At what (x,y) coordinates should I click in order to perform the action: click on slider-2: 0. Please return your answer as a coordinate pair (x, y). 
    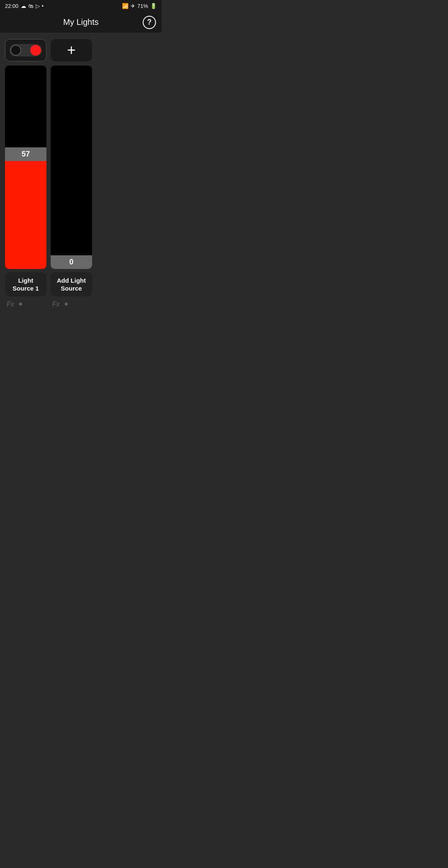
    Looking at the image, I should click on (71, 167).